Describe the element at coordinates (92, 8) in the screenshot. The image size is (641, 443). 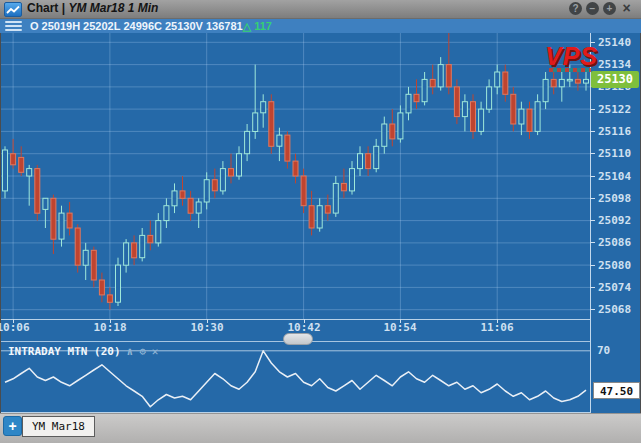
I see `window-title: Chart | YM Mar18 1 Min` at that location.